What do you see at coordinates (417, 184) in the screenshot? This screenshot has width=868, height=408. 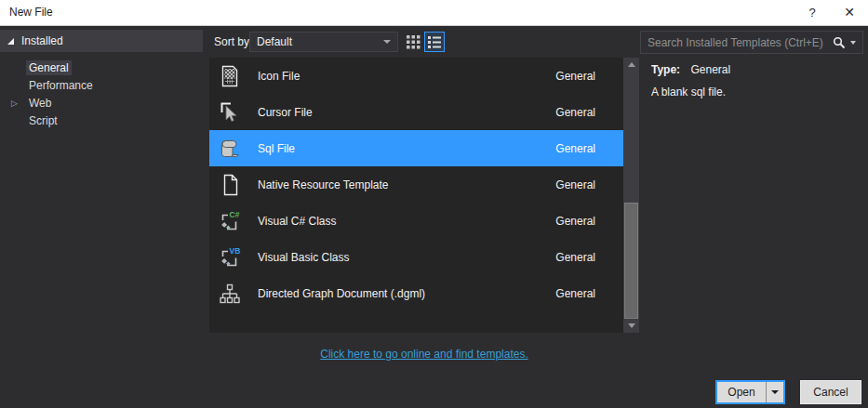 I see `template-row-native-resource: Native Resource Template General` at bounding box center [417, 184].